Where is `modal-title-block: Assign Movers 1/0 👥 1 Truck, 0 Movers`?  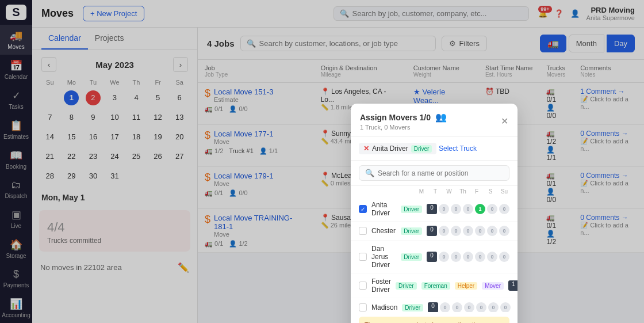
modal-title-block: Assign Movers 1/0 👥 1 Truck, 0 Movers is located at coordinates (404, 121).